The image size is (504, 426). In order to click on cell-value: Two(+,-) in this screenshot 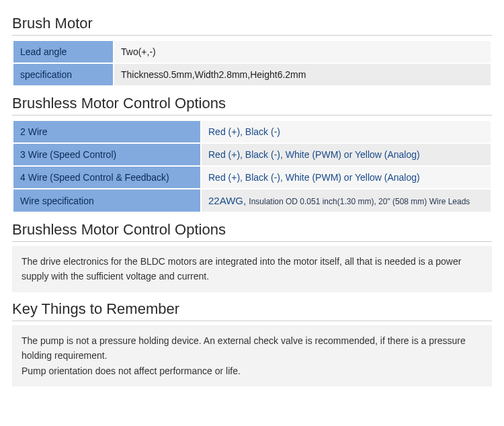, I will do `click(302, 52)`.